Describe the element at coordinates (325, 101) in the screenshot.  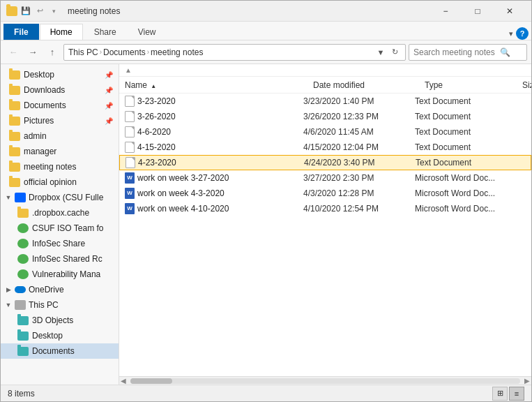
I see `file-row: 3-23-20203/23/2020 1:40 PMText Document` at that location.